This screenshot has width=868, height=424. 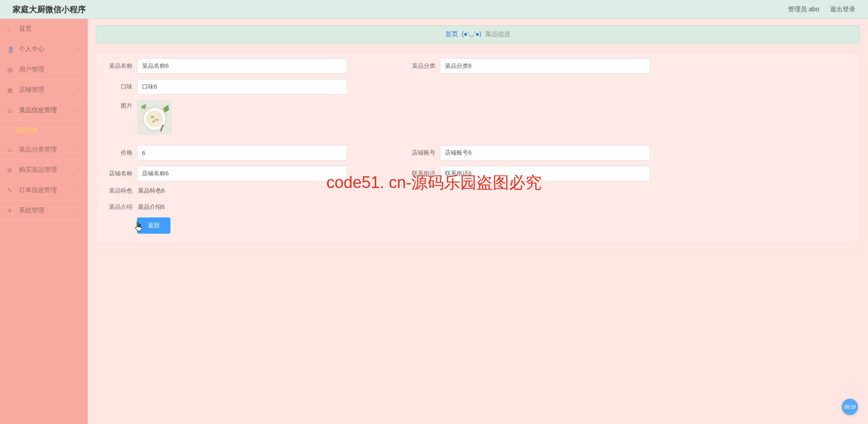 What do you see at coordinates (44, 29) in the screenshot?
I see `sidebar-item-home: ⌂ 首页` at bounding box center [44, 29].